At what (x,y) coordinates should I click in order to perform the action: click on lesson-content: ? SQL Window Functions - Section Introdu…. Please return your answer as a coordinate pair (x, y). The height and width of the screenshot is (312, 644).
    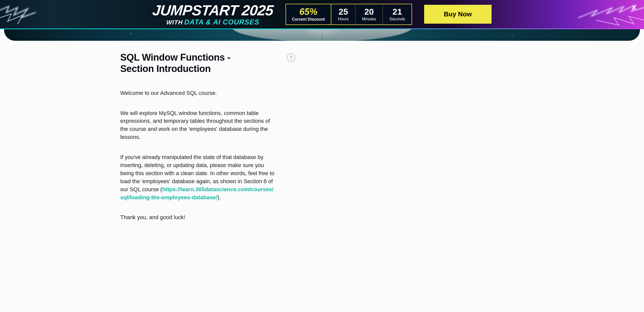
    Looking at the image, I should click on (198, 137).